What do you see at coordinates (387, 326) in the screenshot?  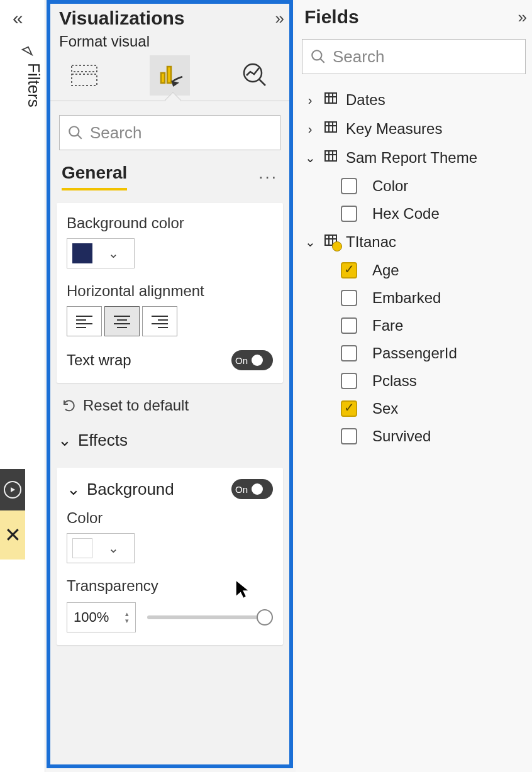 I see `field-label: Fare` at bounding box center [387, 326].